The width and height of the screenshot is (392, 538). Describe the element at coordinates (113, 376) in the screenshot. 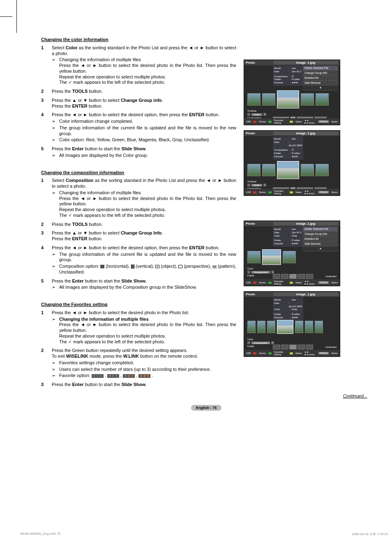

I see `favorite-1-icon` at that location.